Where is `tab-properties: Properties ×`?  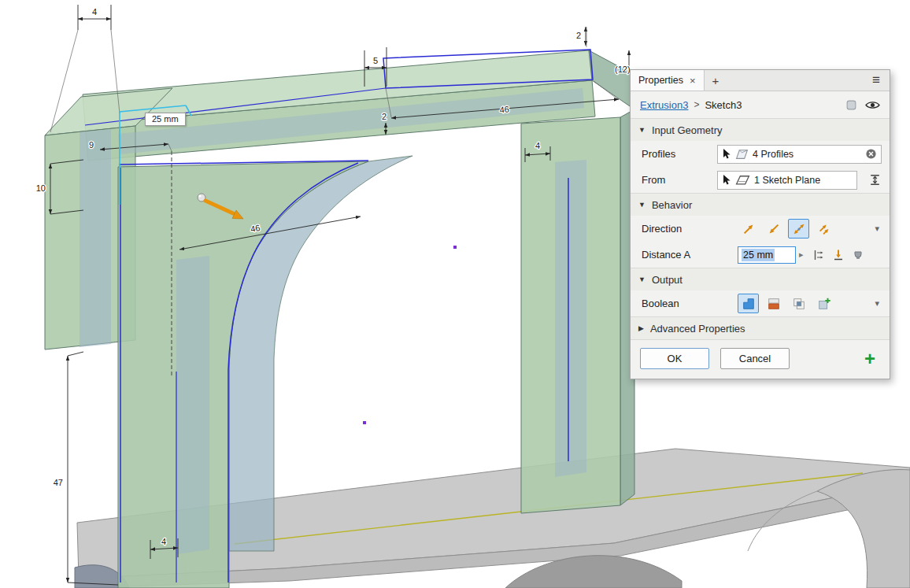
tab-properties: Properties × is located at coordinates (668, 80).